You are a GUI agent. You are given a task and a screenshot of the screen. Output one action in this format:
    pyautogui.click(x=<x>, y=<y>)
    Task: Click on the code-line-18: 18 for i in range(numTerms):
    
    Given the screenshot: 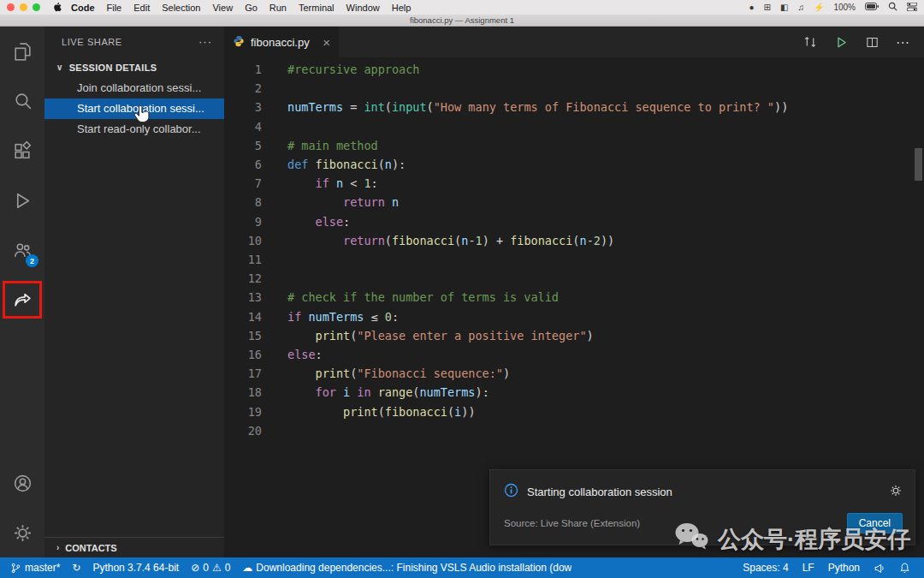 What is the action you would take?
    pyautogui.click(x=574, y=392)
    